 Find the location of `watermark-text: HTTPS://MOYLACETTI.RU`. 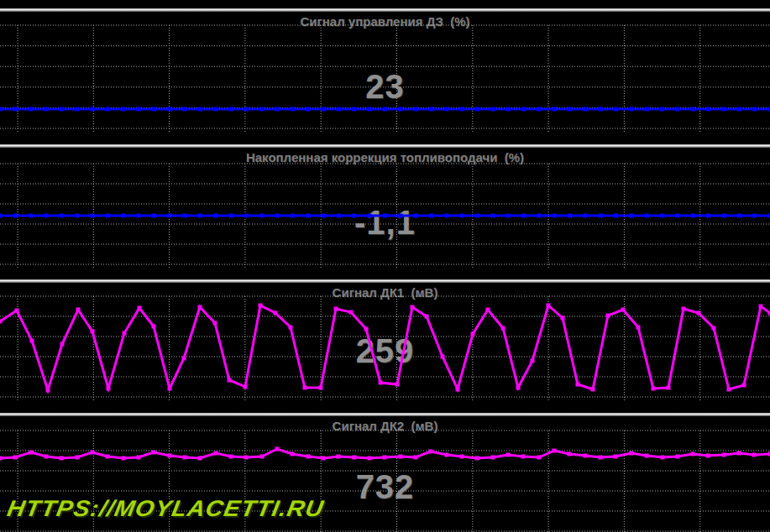

watermark-text: HTTPS://MOYLACETTI.RU is located at coordinates (165, 509).